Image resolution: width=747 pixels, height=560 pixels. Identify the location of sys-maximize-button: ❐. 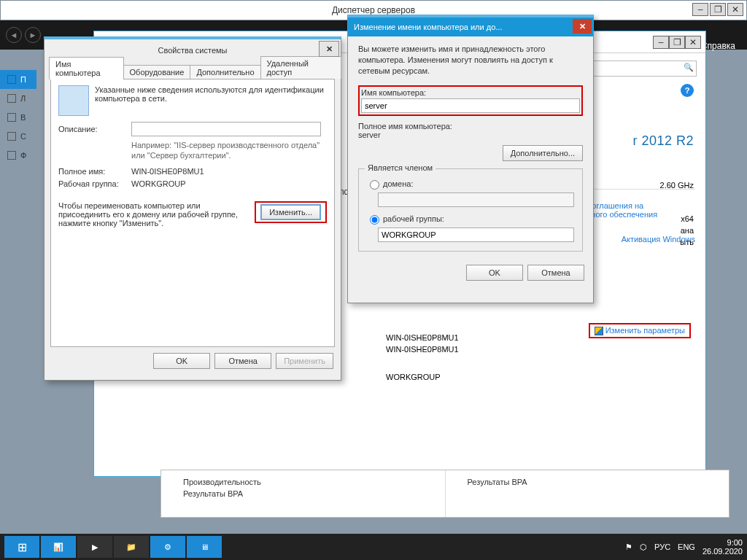
(677, 42).